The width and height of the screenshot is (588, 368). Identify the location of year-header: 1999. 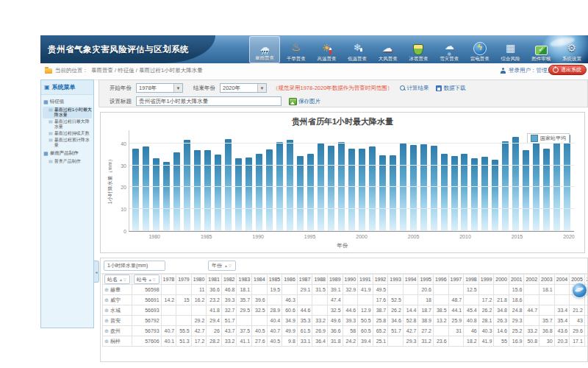
(487, 280).